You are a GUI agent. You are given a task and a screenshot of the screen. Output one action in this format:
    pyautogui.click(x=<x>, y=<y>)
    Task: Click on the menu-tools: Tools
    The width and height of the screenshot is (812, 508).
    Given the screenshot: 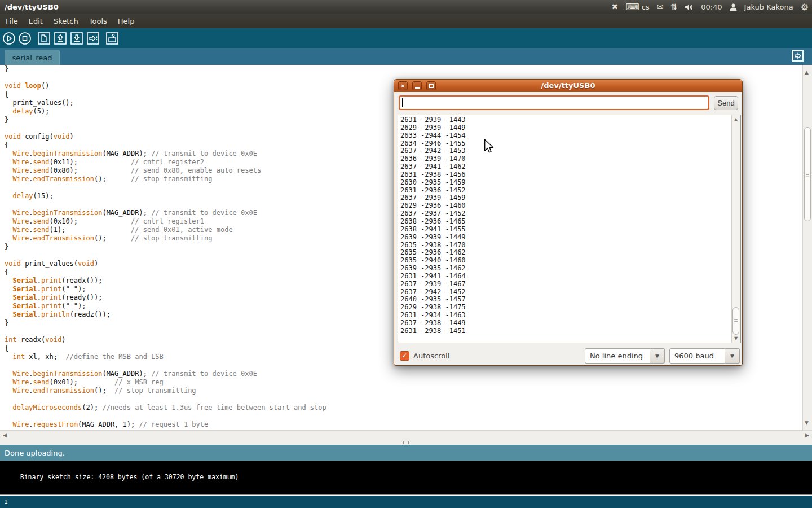 What is the action you would take?
    pyautogui.click(x=98, y=21)
    